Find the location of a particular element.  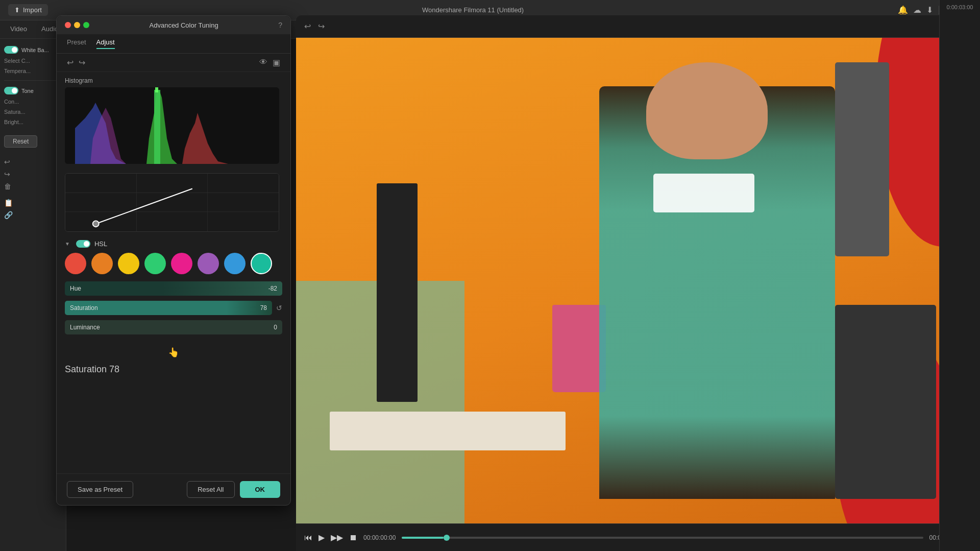

color-red is located at coordinates (76, 263).